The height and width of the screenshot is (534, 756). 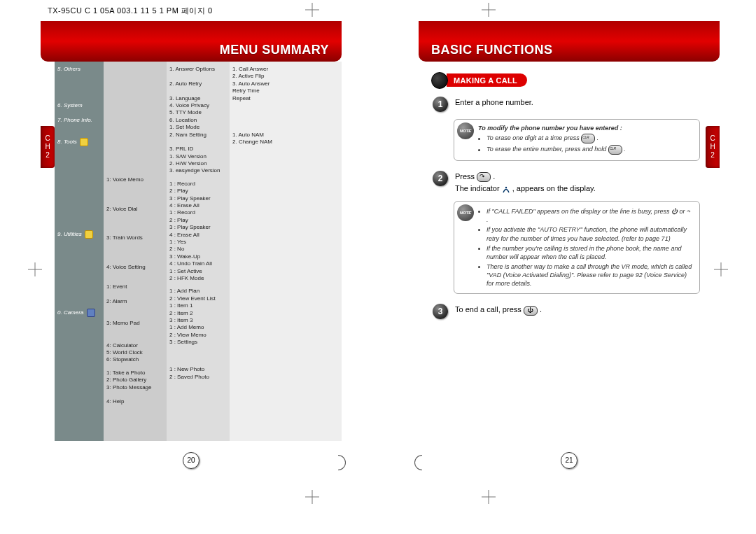 What do you see at coordinates (569, 41) in the screenshot?
I see `page-title-bar: BASIC FUNCTIONS` at bounding box center [569, 41].